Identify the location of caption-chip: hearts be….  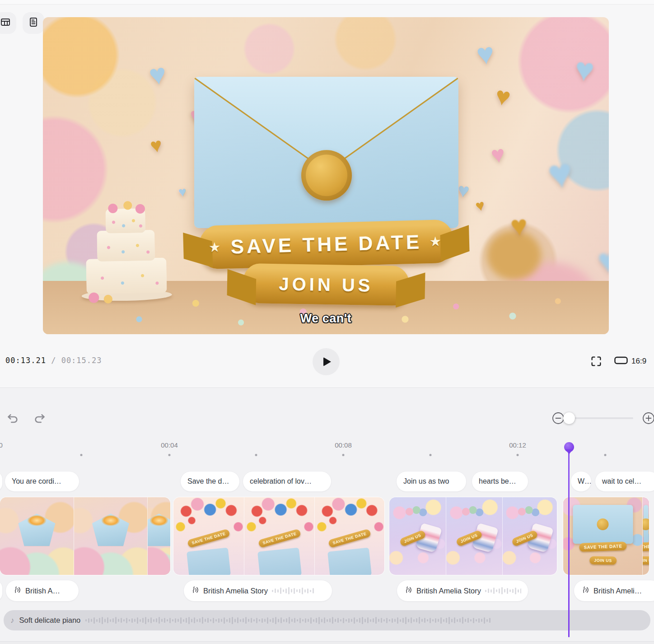
(500, 481).